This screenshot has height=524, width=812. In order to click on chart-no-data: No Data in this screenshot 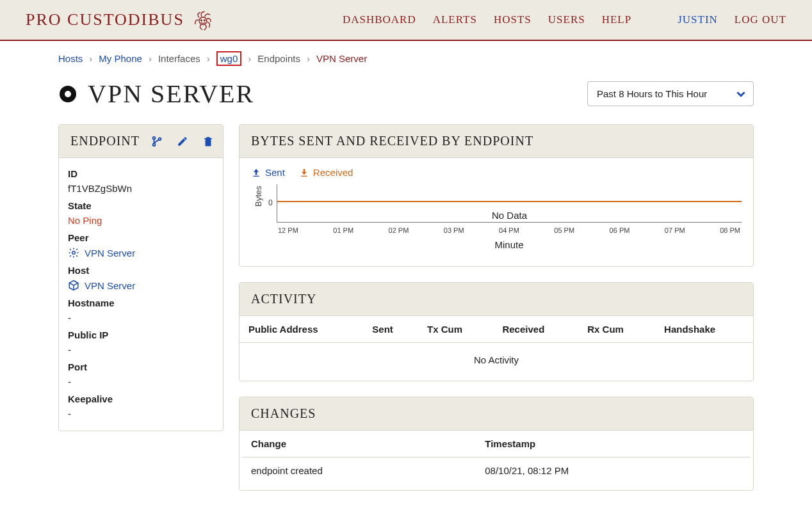, I will do `click(510, 215)`.